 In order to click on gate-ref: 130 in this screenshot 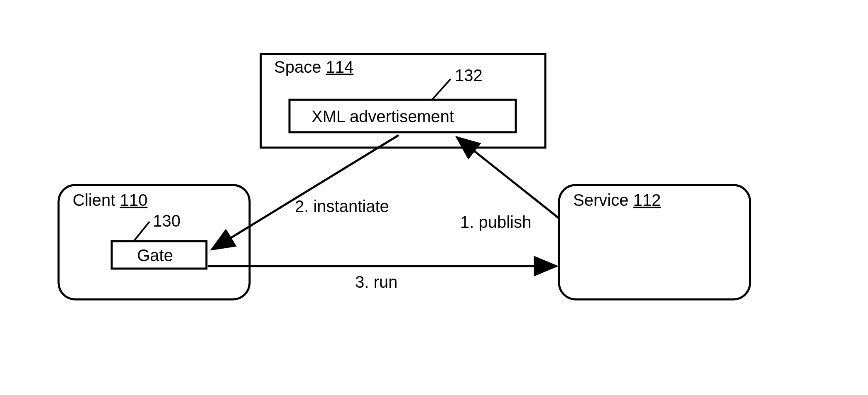, I will do `click(167, 221)`.